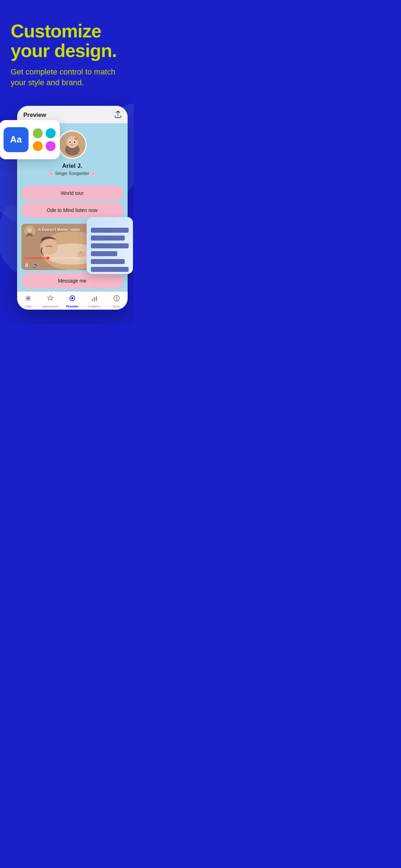 The image size is (401, 868). What do you see at coordinates (16, 140) in the screenshot?
I see `font-icon: Aa` at bounding box center [16, 140].